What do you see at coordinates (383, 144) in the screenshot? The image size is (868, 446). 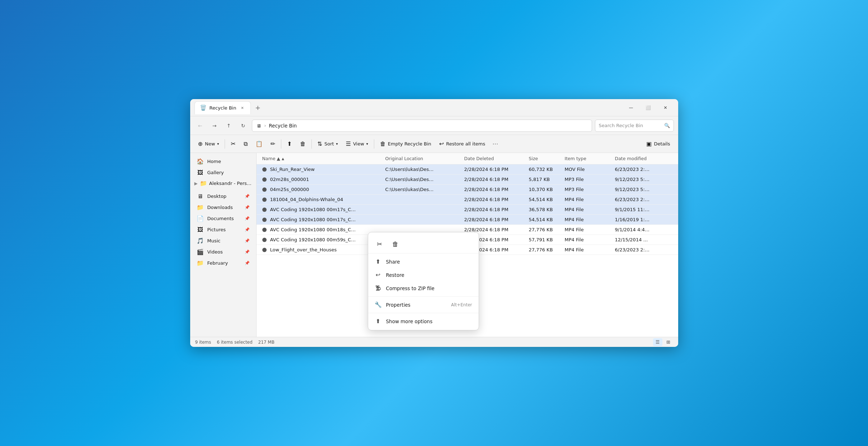 I see `empty-recycle-bin-icon: 🗑` at bounding box center [383, 144].